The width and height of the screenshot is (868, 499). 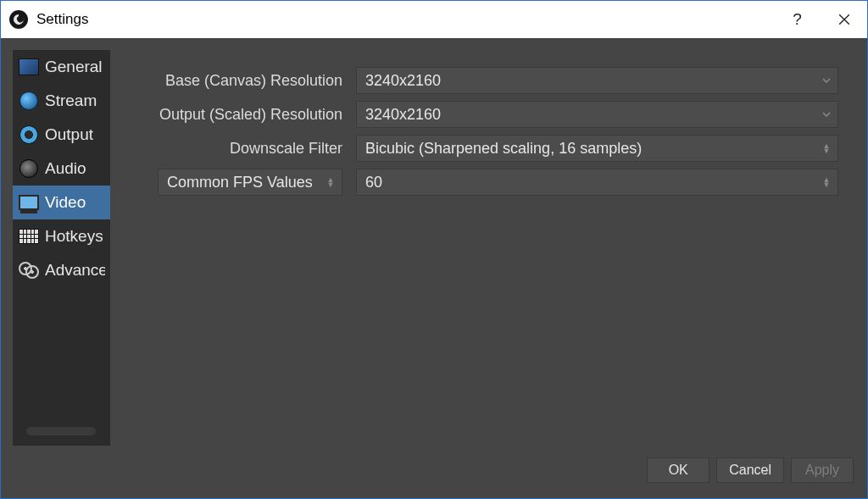 I want to click on help-button: ?, so click(x=797, y=19).